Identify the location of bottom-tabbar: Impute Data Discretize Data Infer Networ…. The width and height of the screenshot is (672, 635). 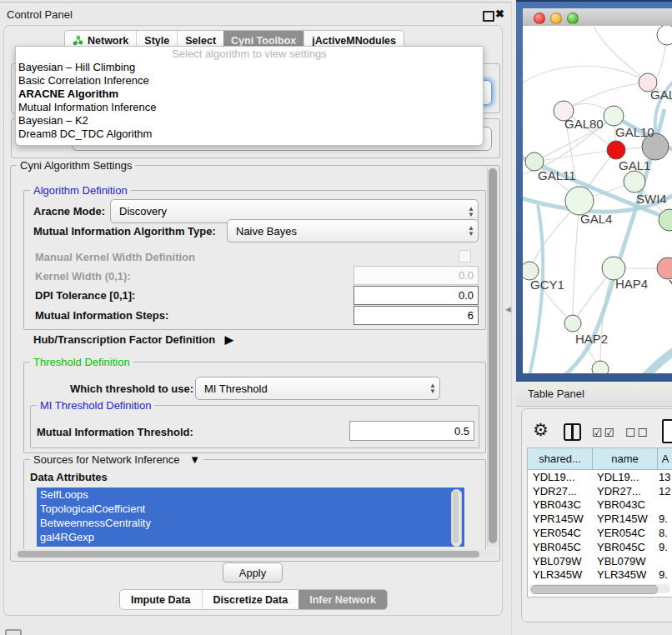
(253, 600).